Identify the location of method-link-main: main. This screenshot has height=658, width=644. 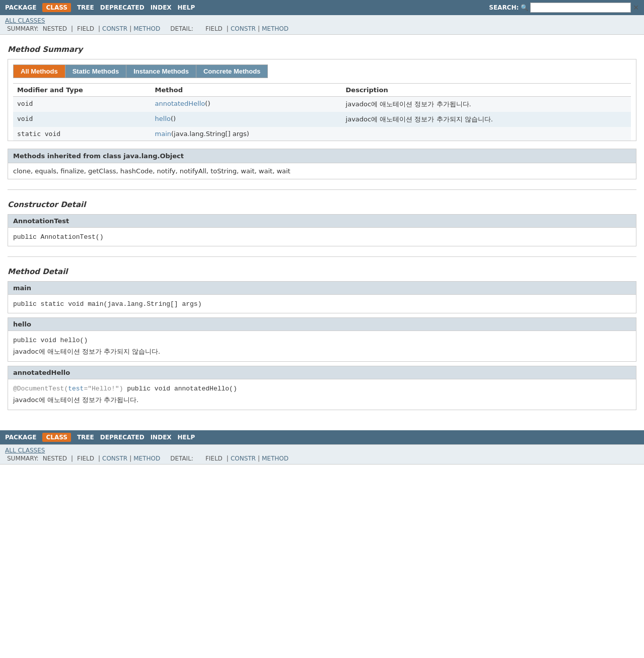
(163, 134).